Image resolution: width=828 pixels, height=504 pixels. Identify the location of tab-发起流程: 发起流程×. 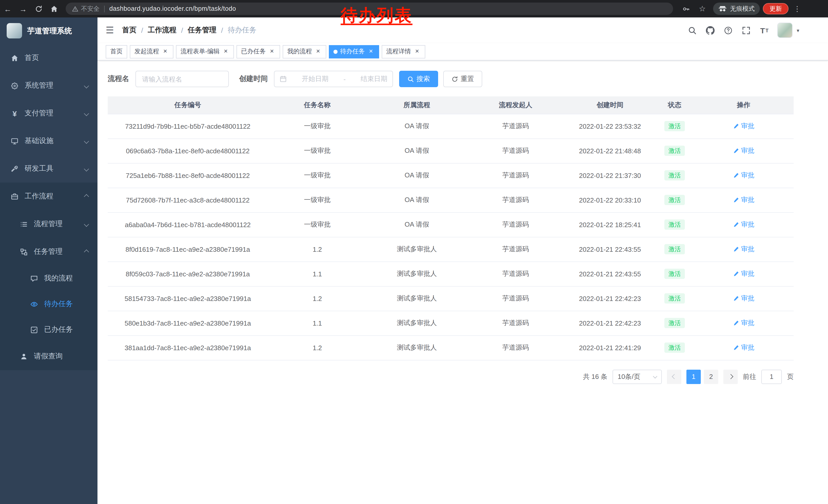
(152, 52).